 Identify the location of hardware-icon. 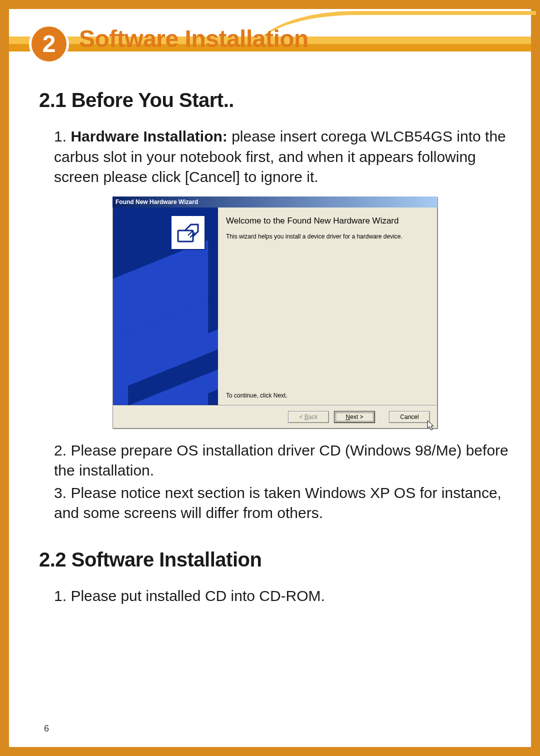
(188, 232).